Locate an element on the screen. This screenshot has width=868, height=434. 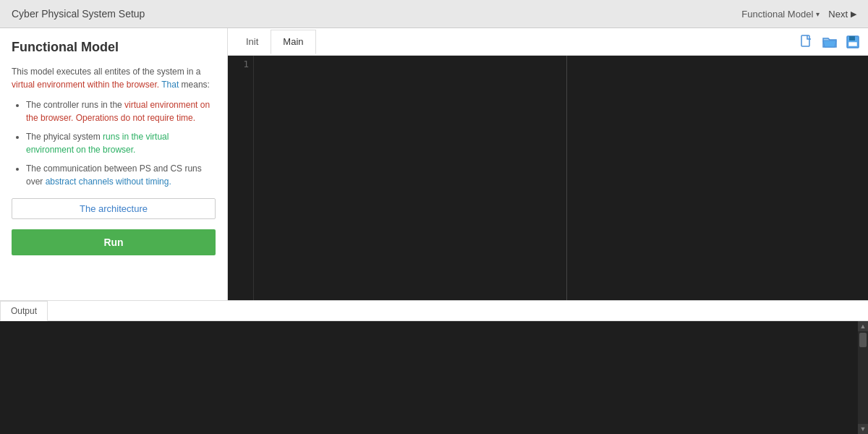
editor-tabs-row: Init Main is located at coordinates (548, 42).